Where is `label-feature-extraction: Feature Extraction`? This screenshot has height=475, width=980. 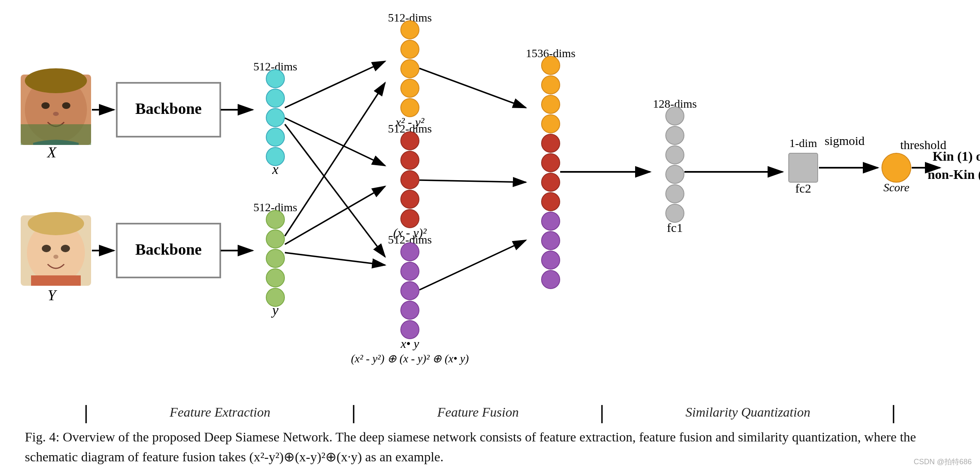 label-feature-extraction: Feature Extraction is located at coordinates (220, 412).